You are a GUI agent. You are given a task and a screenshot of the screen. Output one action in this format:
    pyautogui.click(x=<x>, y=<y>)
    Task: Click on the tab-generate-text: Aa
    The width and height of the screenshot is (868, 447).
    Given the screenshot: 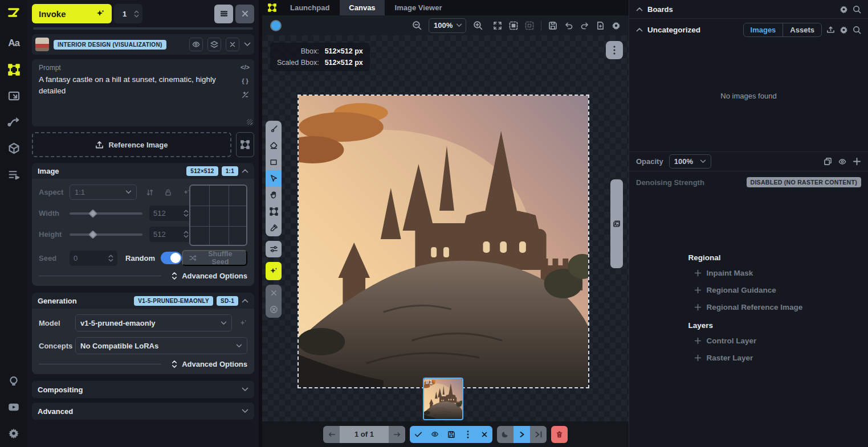 What is the action you would take?
    pyautogui.click(x=14, y=43)
    